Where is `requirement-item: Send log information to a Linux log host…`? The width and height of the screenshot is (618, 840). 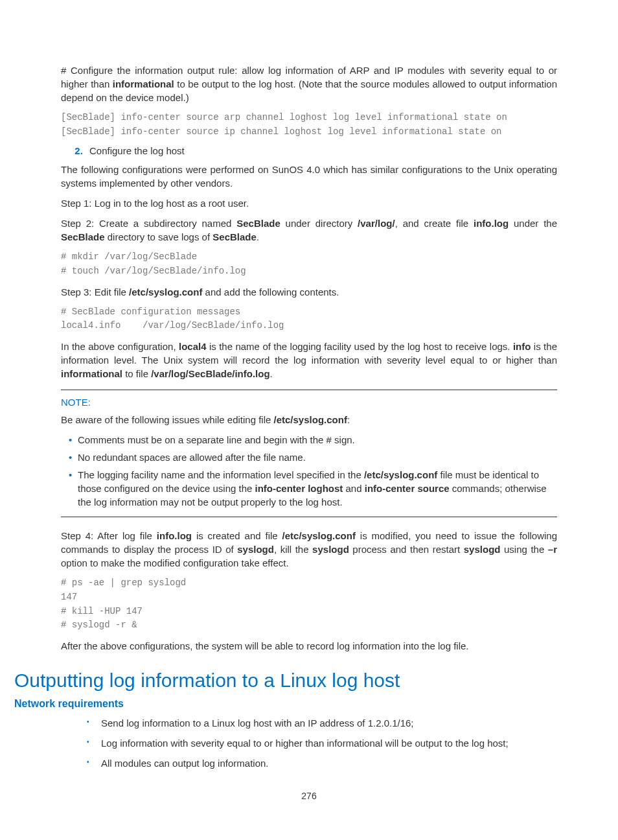 requirement-item: Send log information to a Linux log host… is located at coordinates (329, 723).